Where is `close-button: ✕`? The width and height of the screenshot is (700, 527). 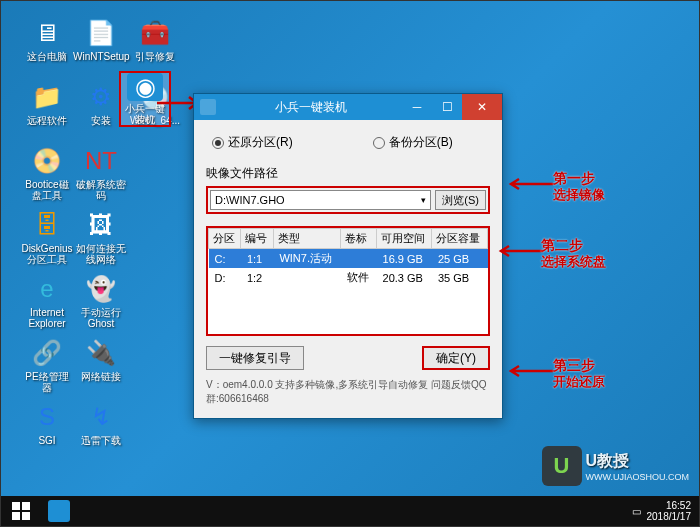
close-button: ✕ is located at coordinates (482, 107).